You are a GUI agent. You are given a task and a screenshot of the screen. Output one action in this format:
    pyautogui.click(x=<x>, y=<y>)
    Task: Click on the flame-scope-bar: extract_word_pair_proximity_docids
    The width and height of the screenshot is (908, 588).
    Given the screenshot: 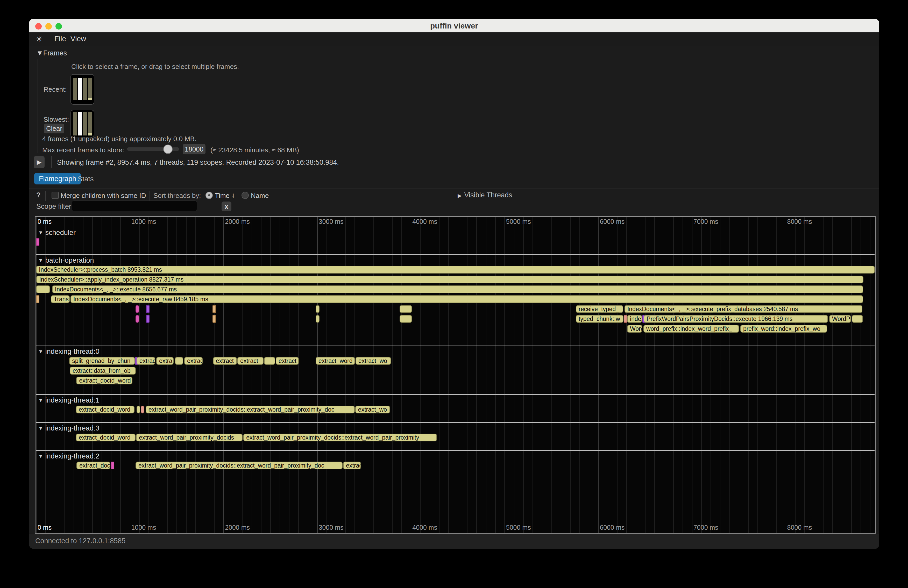 What is the action you would take?
    pyautogui.click(x=189, y=438)
    